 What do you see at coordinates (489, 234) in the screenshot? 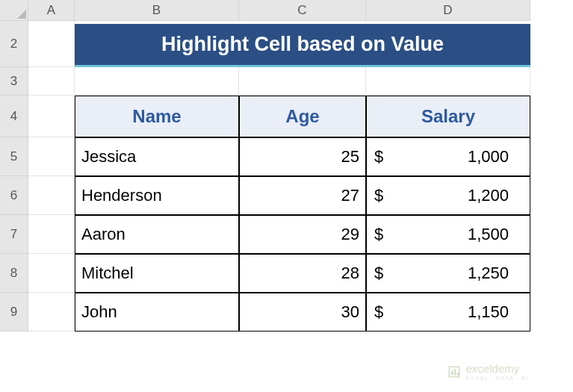
I see `salary-value: 1,500` at bounding box center [489, 234].